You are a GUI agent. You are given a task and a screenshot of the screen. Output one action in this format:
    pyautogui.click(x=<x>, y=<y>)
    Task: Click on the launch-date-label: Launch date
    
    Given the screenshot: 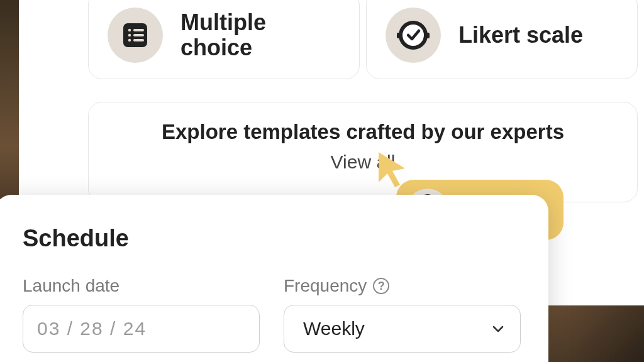 What is the action you would take?
    pyautogui.click(x=141, y=286)
    